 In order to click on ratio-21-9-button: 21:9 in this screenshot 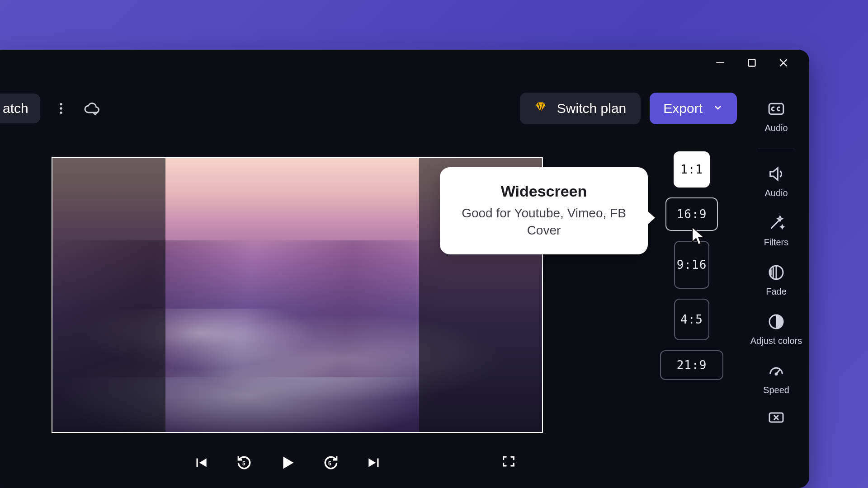, I will do `click(692, 365)`.